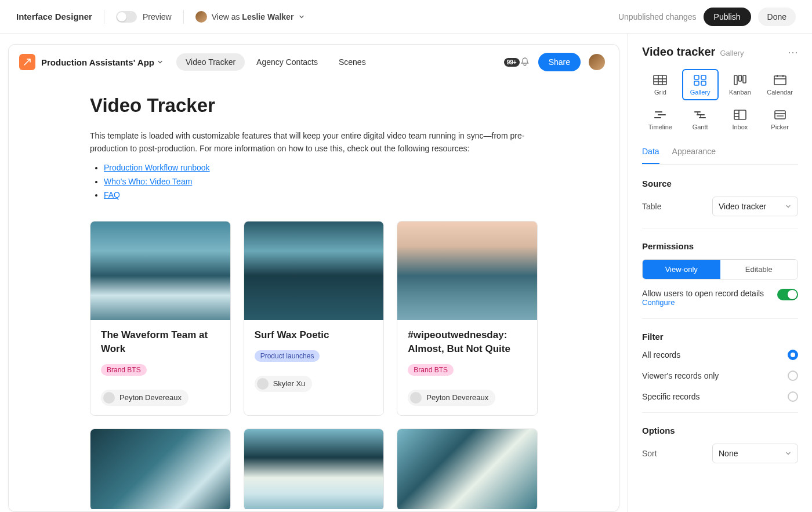  Describe the element at coordinates (211, 62) in the screenshot. I see `tab-video-tracker: Video Tracker` at that location.